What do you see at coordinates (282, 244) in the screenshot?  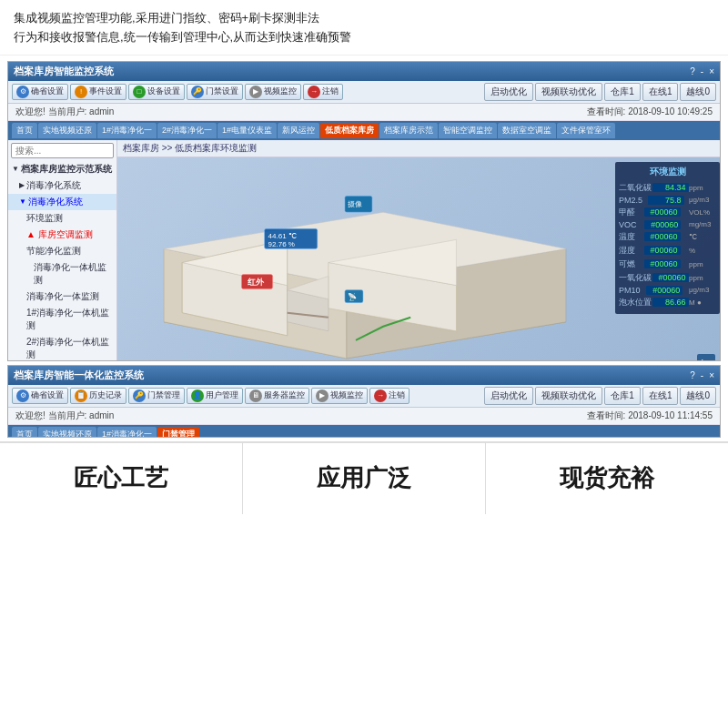 I see `svg-text: 92.76 %` at bounding box center [282, 244].